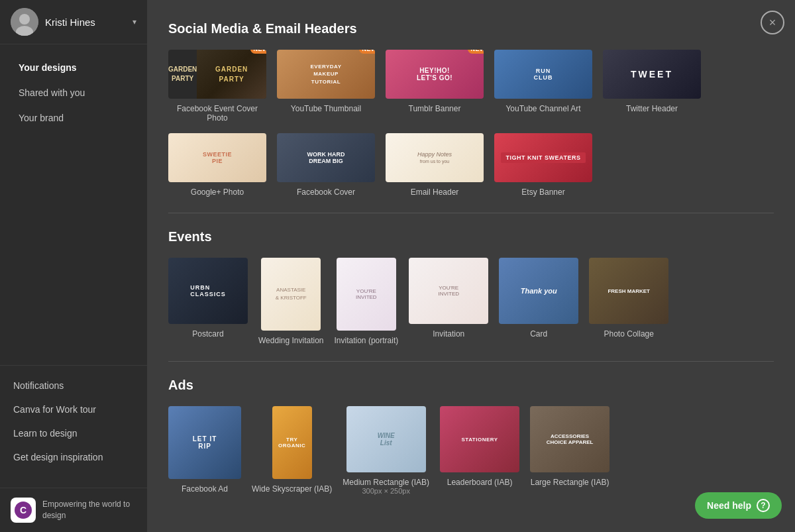 This screenshot has height=532, width=795. I want to click on user-profile-header: Kristi Hines ▾, so click(74, 23).